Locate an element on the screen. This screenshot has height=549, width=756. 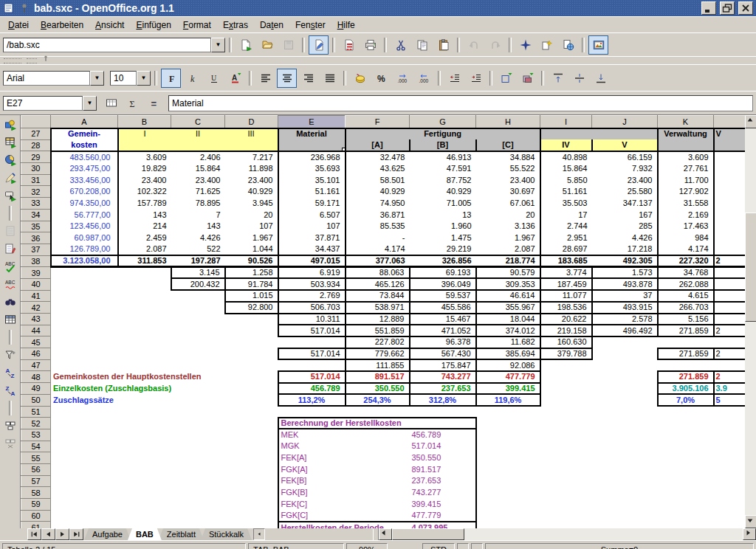
cell-I61 is located at coordinates (566, 525).